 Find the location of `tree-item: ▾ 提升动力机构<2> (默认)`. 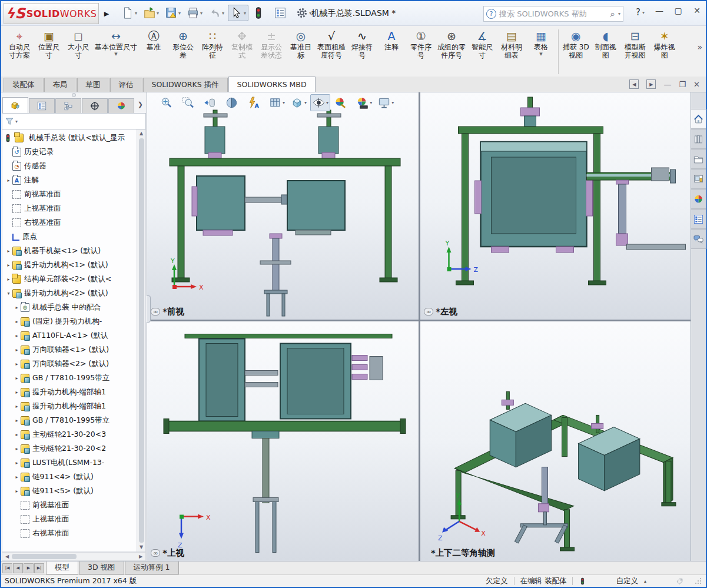

tree-item: ▾ 提升动力机构<2> (默认) is located at coordinates (69, 293).